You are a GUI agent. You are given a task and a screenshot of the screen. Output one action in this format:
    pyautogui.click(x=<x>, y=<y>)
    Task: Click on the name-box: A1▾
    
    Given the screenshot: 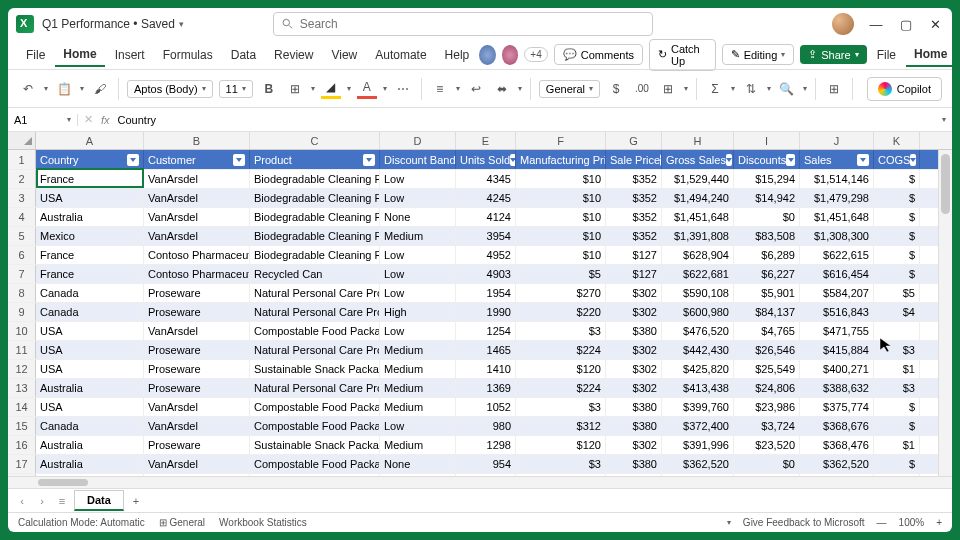 What is the action you would take?
    pyautogui.click(x=43, y=120)
    